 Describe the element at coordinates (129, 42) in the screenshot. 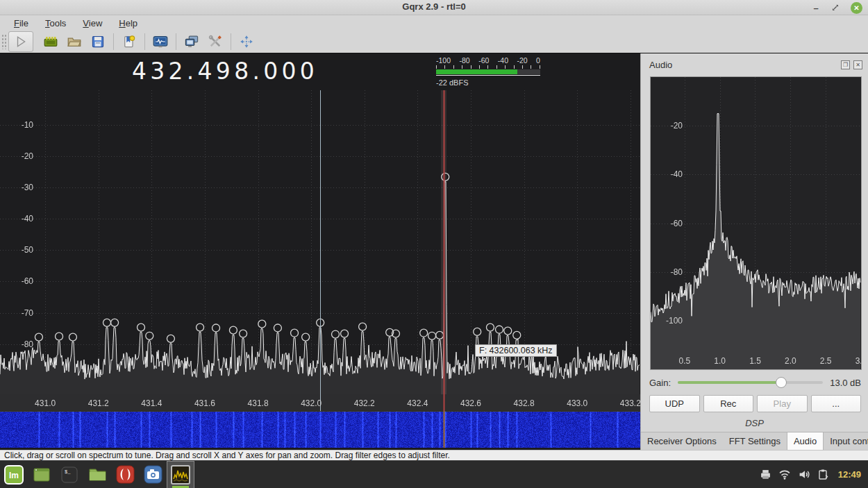

I see `bookmark-icon` at that location.